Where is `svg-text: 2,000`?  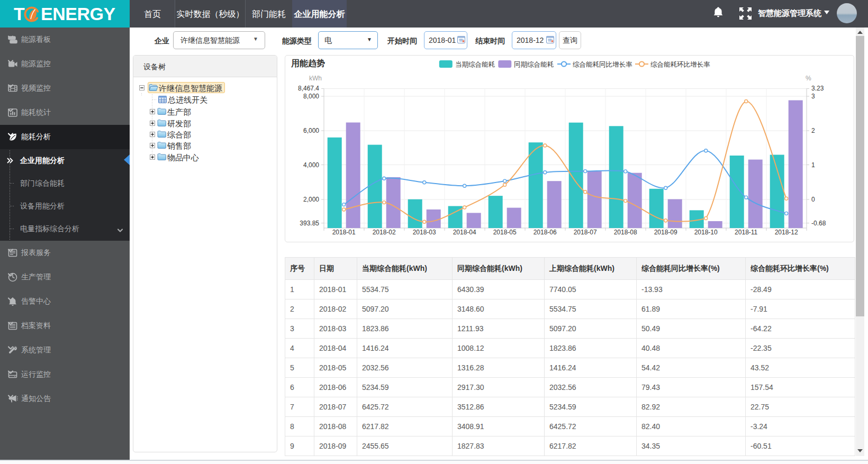 svg-text: 2,000 is located at coordinates (311, 199).